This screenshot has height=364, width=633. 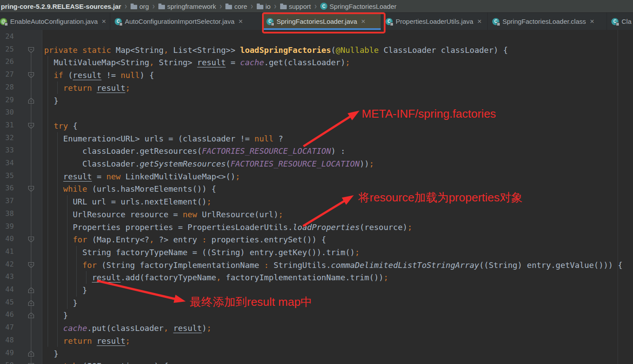 I want to click on line-number: 43, so click(x=10, y=277).